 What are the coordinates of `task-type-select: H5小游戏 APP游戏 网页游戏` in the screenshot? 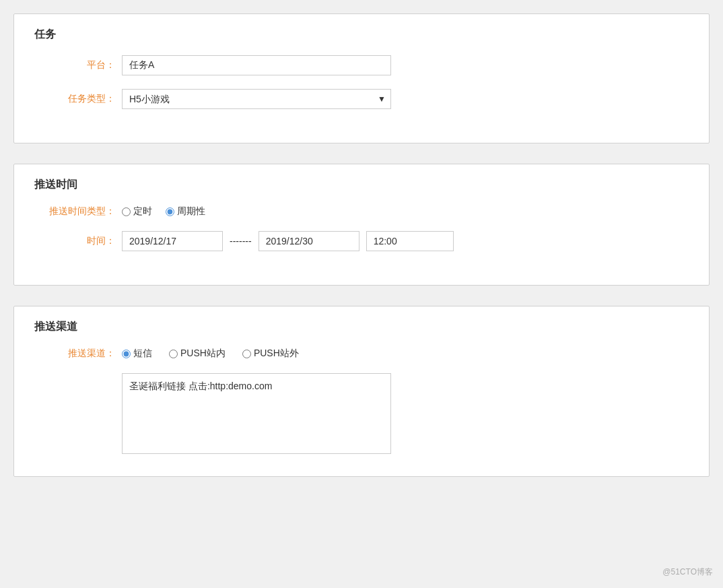 It's located at (256, 99).